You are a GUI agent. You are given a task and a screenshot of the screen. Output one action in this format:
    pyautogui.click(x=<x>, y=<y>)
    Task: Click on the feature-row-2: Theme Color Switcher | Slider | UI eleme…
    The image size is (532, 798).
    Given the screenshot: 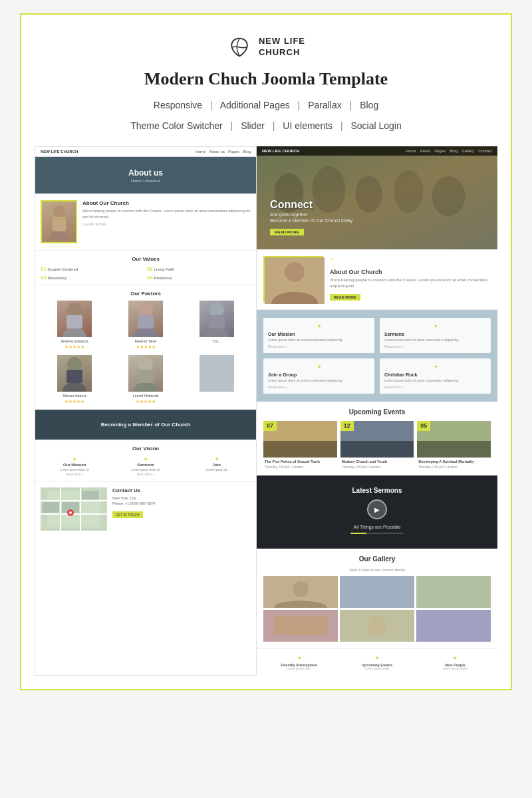 What is the action you would take?
    pyautogui.click(x=266, y=126)
    